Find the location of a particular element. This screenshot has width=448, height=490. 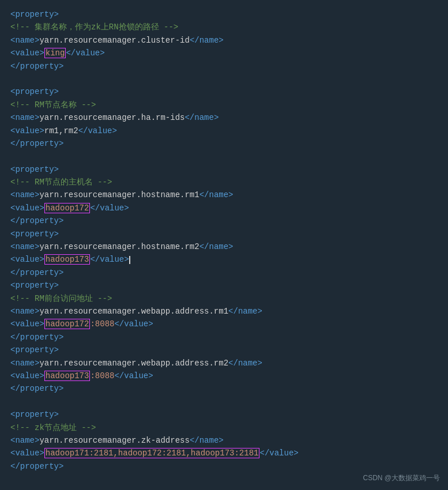

code-line: <value>rm1,rm2</value> is located at coordinates (224, 131).